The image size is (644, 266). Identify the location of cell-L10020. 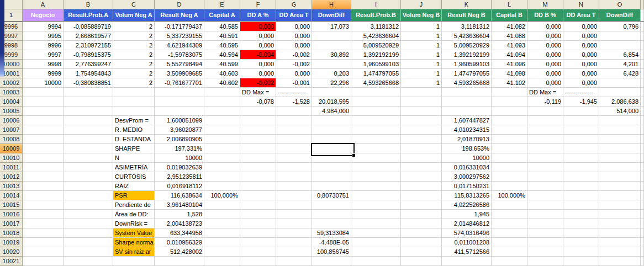
(509, 252).